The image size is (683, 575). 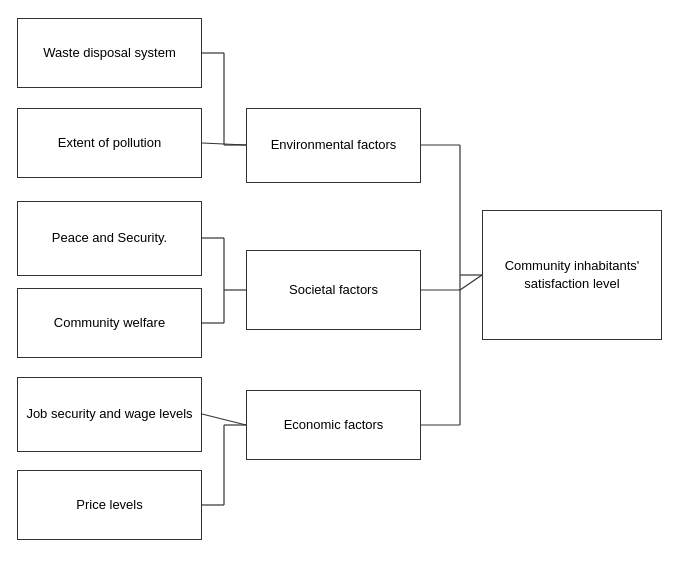 I want to click on price-levels-box: Price levels, so click(x=110, y=505).